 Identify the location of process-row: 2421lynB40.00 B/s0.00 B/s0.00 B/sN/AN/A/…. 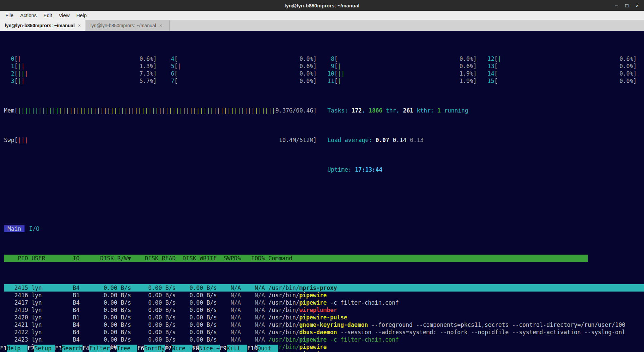
(324, 325).